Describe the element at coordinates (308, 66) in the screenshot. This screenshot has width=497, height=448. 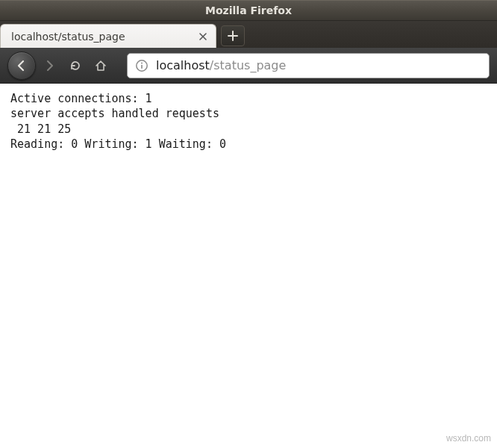
I see `url-bar: localhost/status_page` at that location.